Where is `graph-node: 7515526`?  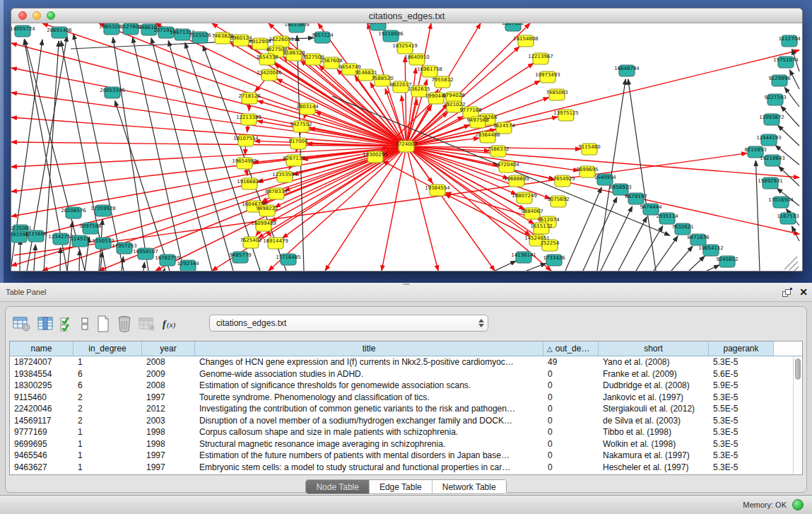 graph-node: 7515526 is located at coordinates (200, 37).